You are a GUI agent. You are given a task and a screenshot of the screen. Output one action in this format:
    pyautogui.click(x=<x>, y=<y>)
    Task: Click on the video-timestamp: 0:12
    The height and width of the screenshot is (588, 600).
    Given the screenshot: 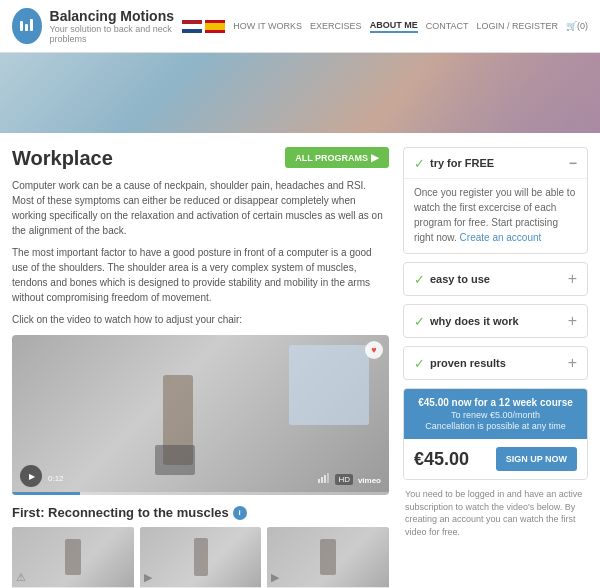 What is the action you would take?
    pyautogui.click(x=56, y=478)
    